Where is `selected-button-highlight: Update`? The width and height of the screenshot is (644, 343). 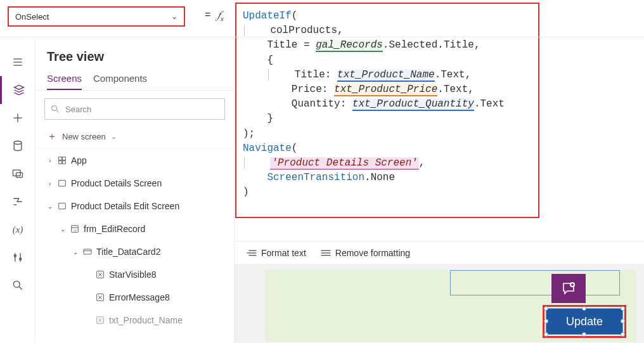
selected-button-highlight: Update is located at coordinates (584, 321).